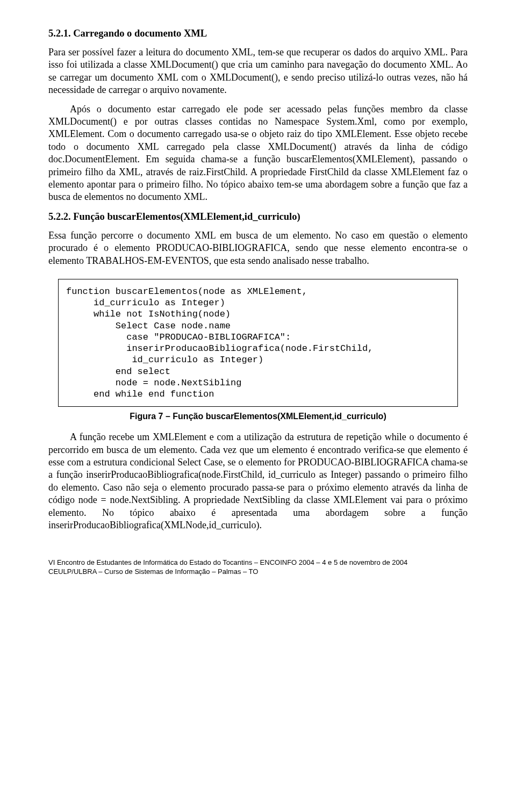 The height and width of the screenshot is (812, 516). What do you see at coordinates (258, 563) in the screenshot?
I see `footer-line-1: VI Encontro de Estudantes de Informática…` at bounding box center [258, 563].